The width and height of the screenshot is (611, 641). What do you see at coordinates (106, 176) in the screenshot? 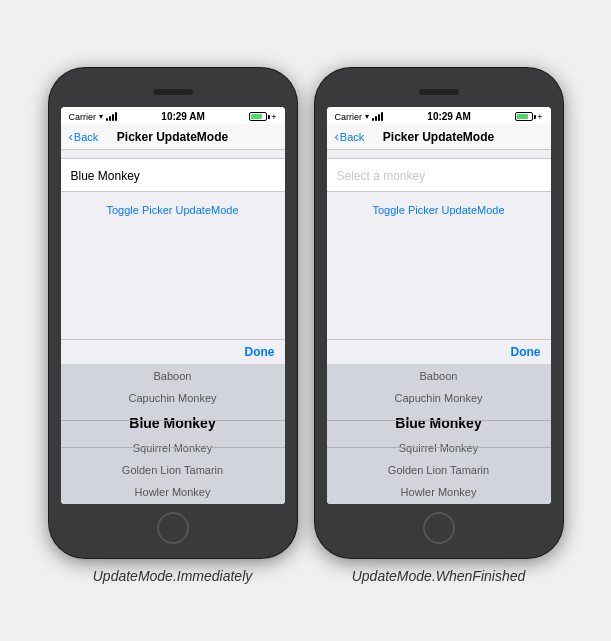
I see `text-field-value: Blue Monkey` at bounding box center [106, 176].